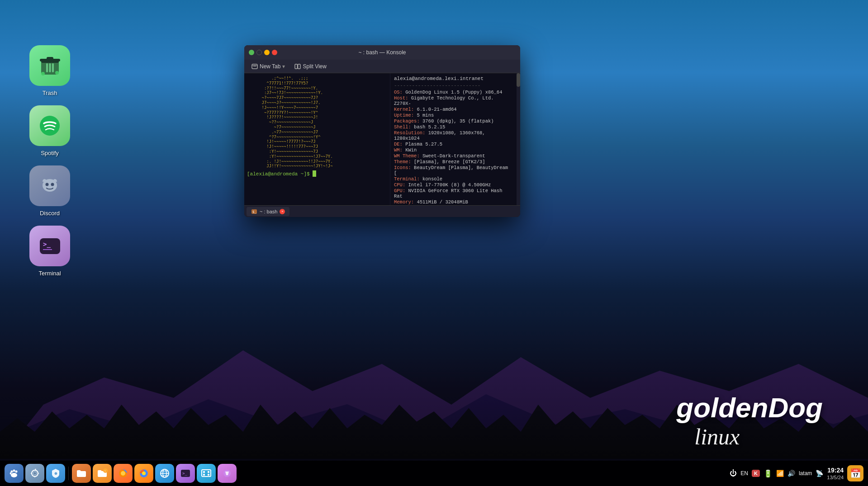 The height and width of the screenshot is (486, 868). Describe the element at coordinates (382, 66) in the screenshot. I see `konsole-toolbar: New Tab ▾ Split View` at that location.